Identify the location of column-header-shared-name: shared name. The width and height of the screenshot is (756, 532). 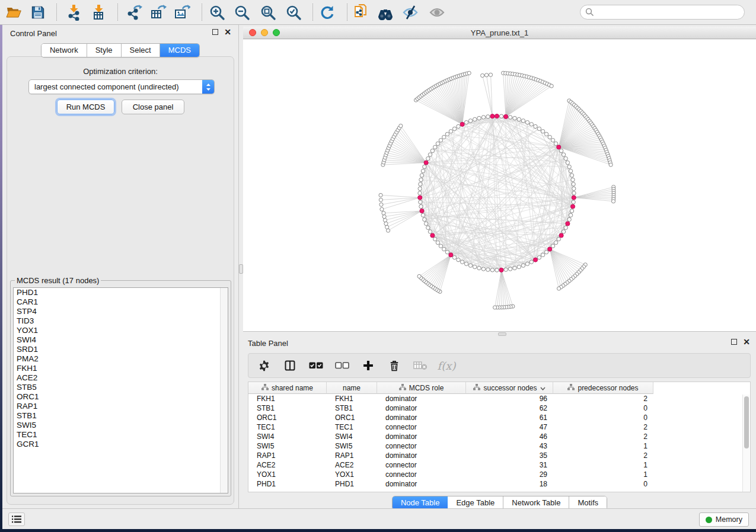
(288, 388).